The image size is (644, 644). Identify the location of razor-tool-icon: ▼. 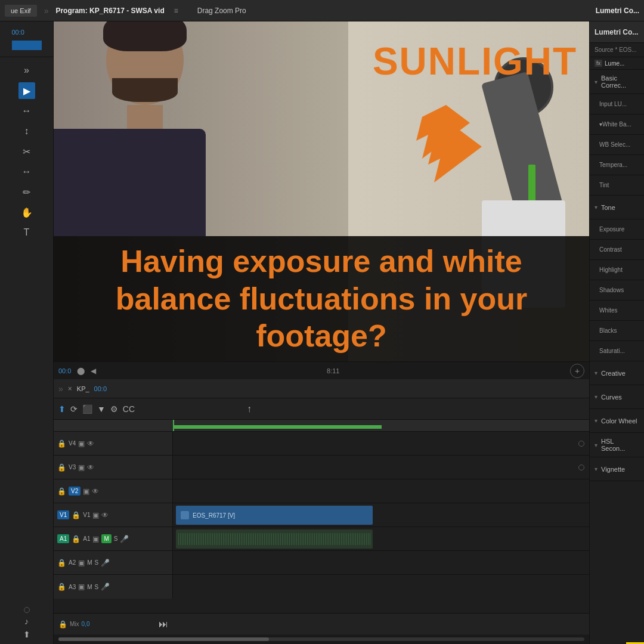
(101, 409).